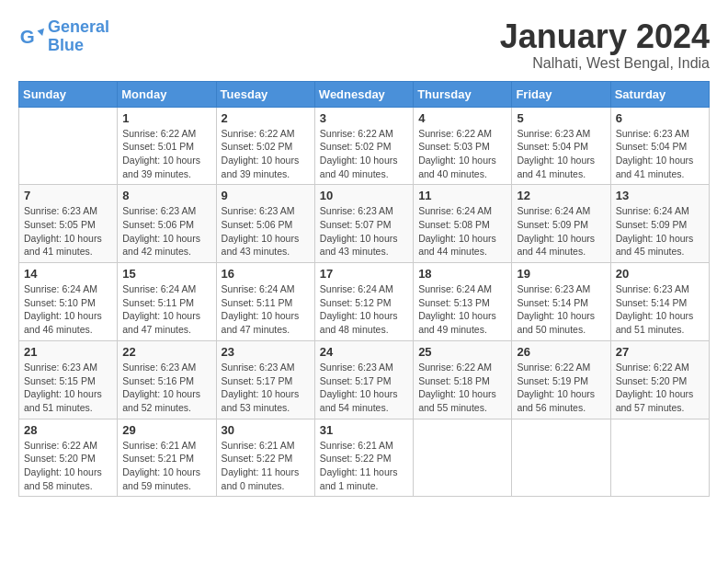 The image size is (728, 563). I want to click on day-info: Sunrise: 6:24 AMSunset: 5:10 PMDaylight:…, so click(68, 309).